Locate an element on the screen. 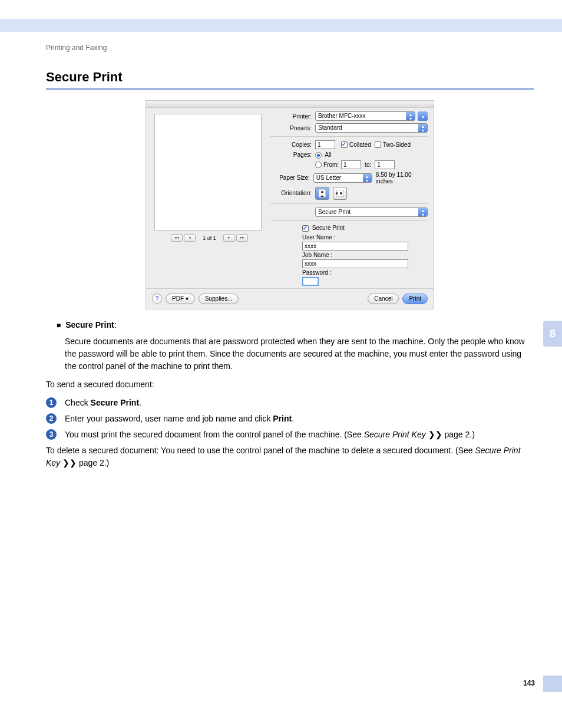 This screenshot has height=728, width=562. printer-info-button: ▴ is located at coordinates (423, 116).